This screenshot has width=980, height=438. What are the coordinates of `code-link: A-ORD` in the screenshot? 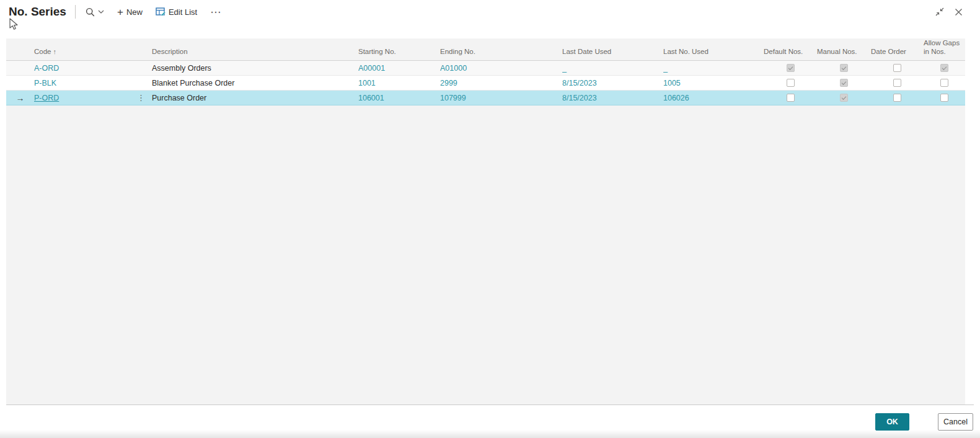 It's located at (46, 68).